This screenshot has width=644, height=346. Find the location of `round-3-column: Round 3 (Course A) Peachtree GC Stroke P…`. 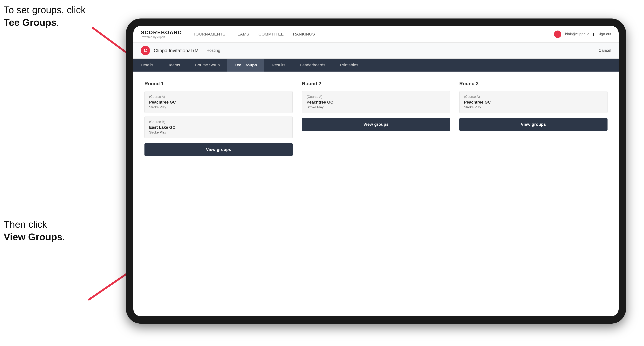

round-3-column: Round 3 (Course A) Peachtree GC Stroke P… is located at coordinates (534, 118).